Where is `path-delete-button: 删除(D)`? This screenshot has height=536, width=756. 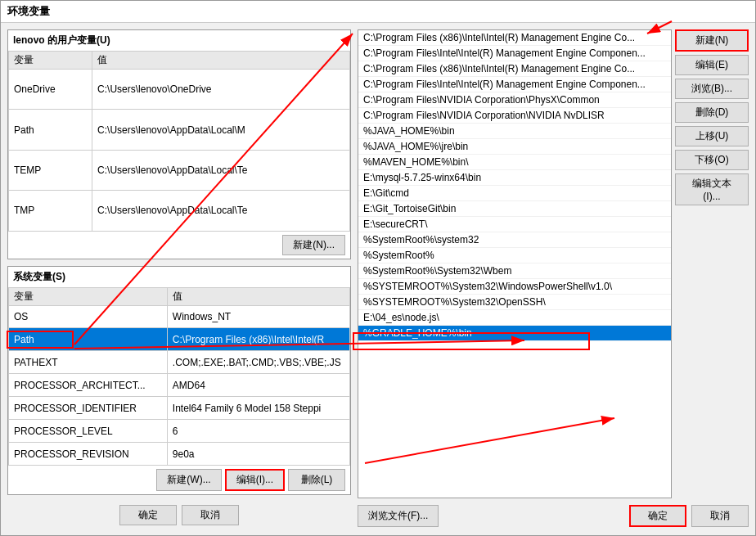 path-delete-button: 删除(D) is located at coordinates (712, 113).